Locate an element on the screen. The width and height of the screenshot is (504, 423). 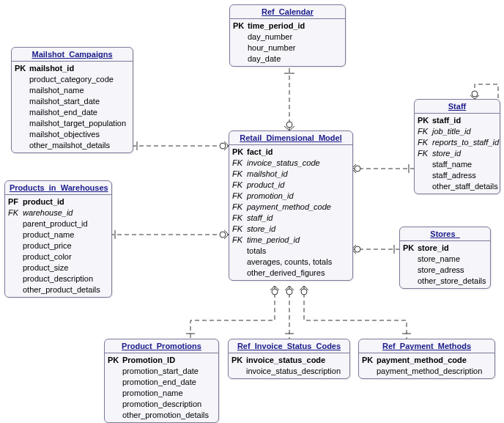
entity-mailshot-campaigns: Mailshot_Campaigns PKmailshot_idproduct_… is located at coordinates (72, 100).